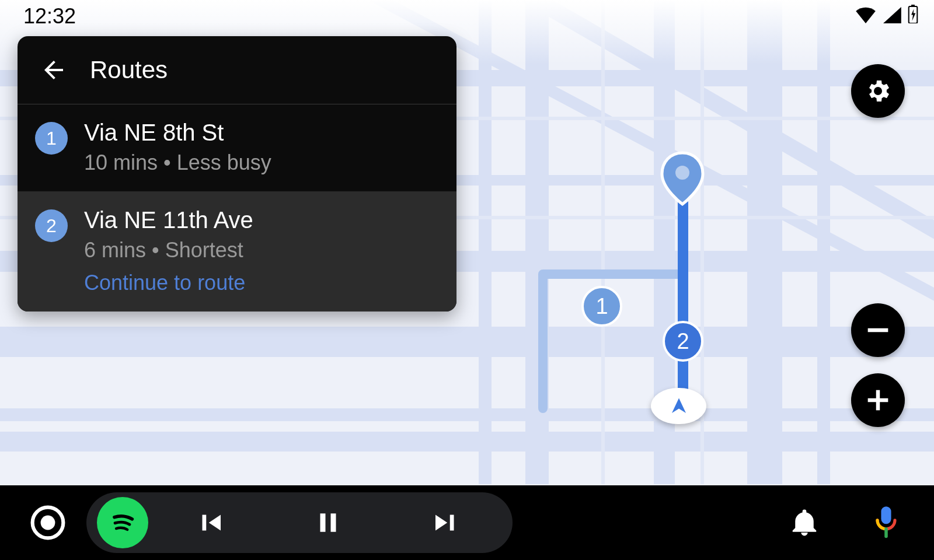 Image resolution: width=934 pixels, height=560 pixels. I want to click on spotify-icon, so click(123, 523).